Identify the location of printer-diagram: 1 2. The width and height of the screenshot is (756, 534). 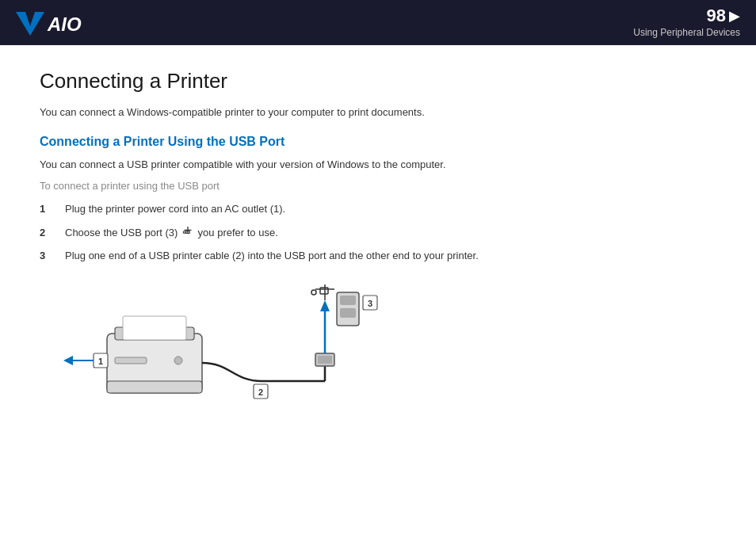
(254, 347).